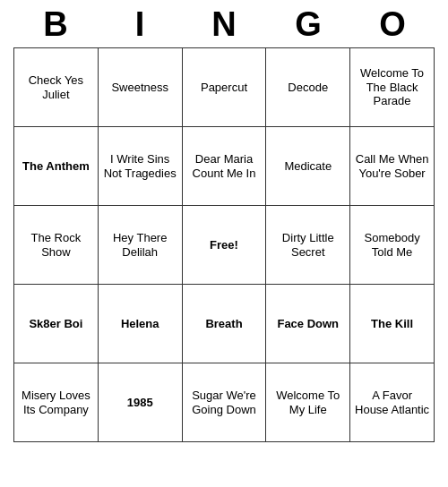 Image resolution: width=448 pixels, height=487 pixels. Describe the element at coordinates (224, 88) in the screenshot. I see `cell-0-2: Papercut` at that location.